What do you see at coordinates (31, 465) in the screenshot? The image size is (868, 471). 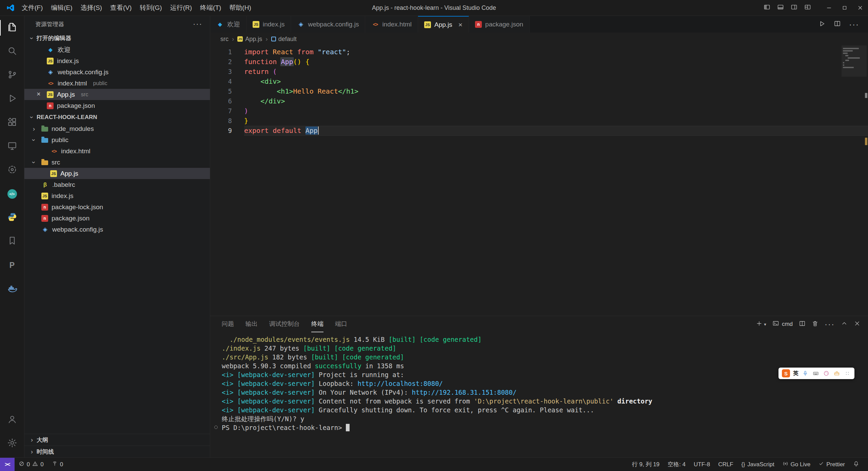 I see `problems-indicator: 0 0` at bounding box center [31, 465].